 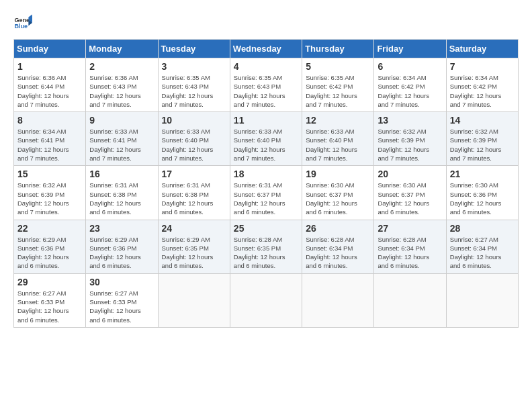 What do you see at coordinates (266, 174) in the screenshot?
I see `day-number: 18` at bounding box center [266, 174].